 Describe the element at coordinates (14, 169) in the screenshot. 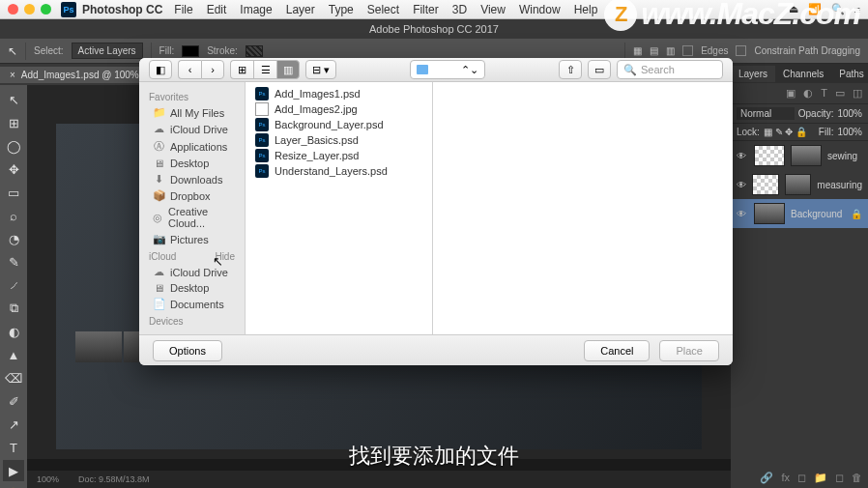

I see `quick-select-tool: ✥` at that location.